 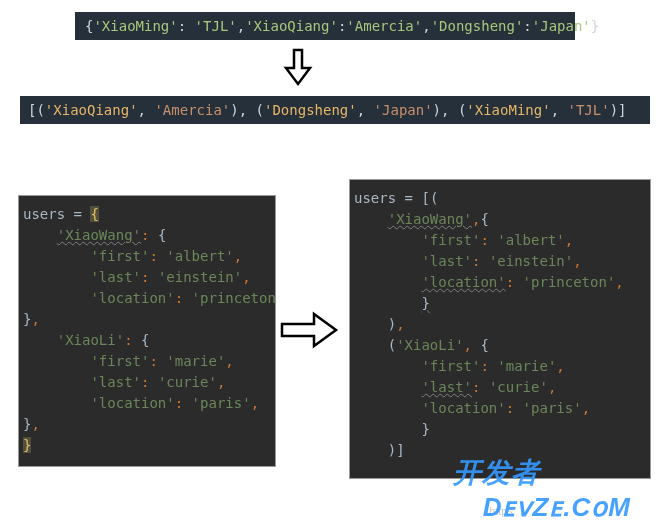 What do you see at coordinates (384, 26) in the screenshot?
I see `dict-token: 'Amercia'` at bounding box center [384, 26].